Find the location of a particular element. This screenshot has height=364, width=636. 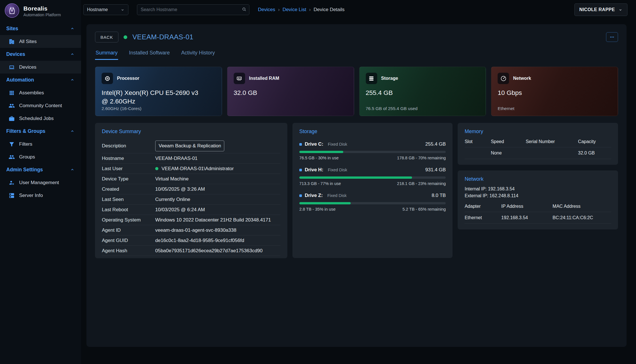

user-gear-icon is located at coordinates (12, 183).